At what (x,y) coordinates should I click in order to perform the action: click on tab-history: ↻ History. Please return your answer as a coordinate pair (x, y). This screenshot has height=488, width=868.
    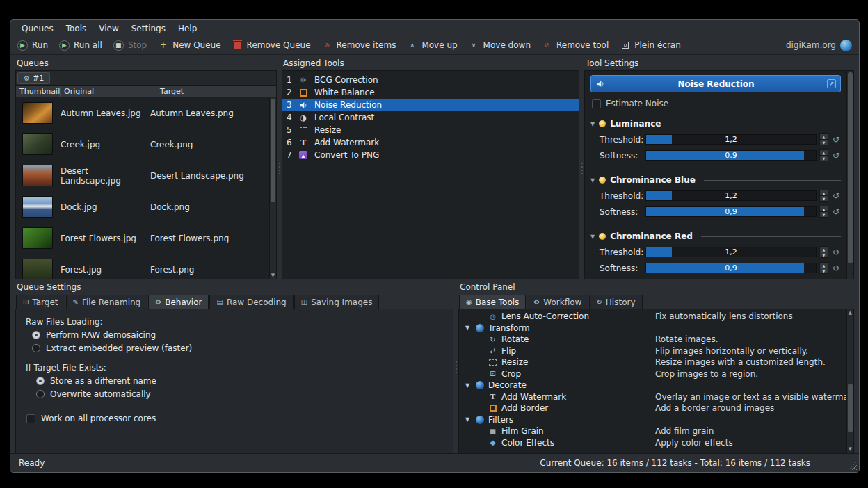
    Looking at the image, I should click on (616, 302).